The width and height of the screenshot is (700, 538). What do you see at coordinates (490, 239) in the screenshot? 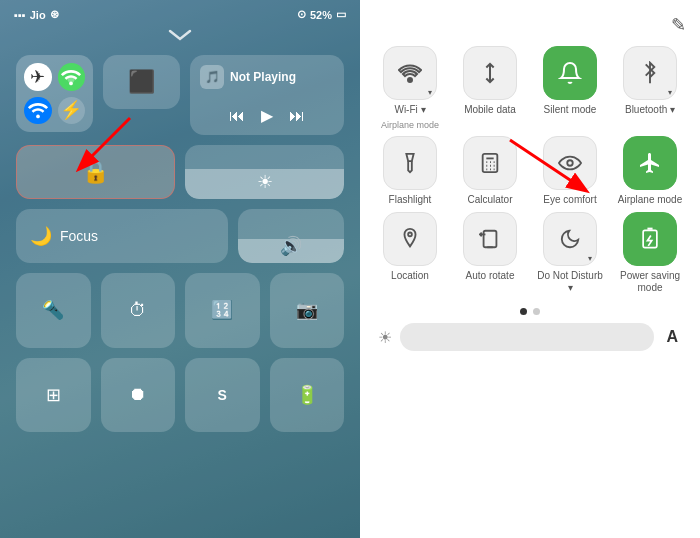
I see `qs-auto-rotate-icon` at bounding box center [490, 239].